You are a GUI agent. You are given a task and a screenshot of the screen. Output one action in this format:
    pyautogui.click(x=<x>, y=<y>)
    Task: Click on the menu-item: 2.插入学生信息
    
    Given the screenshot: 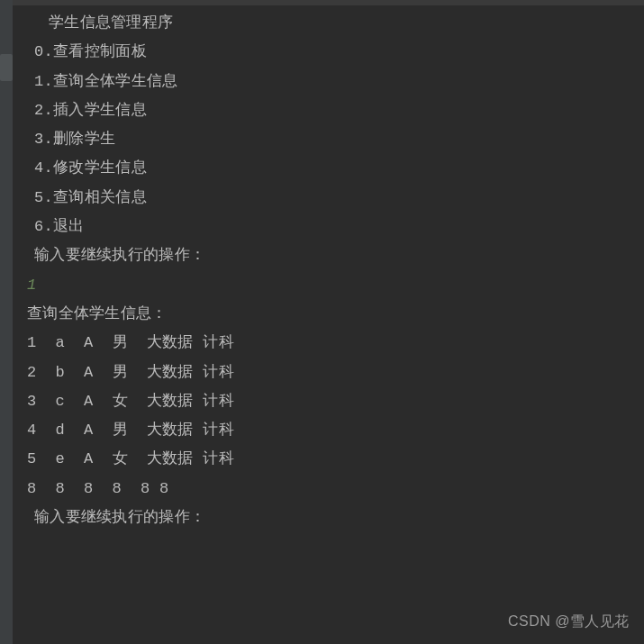 What is the action you would take?
    pyautogui.click(x=335, y=111)
    